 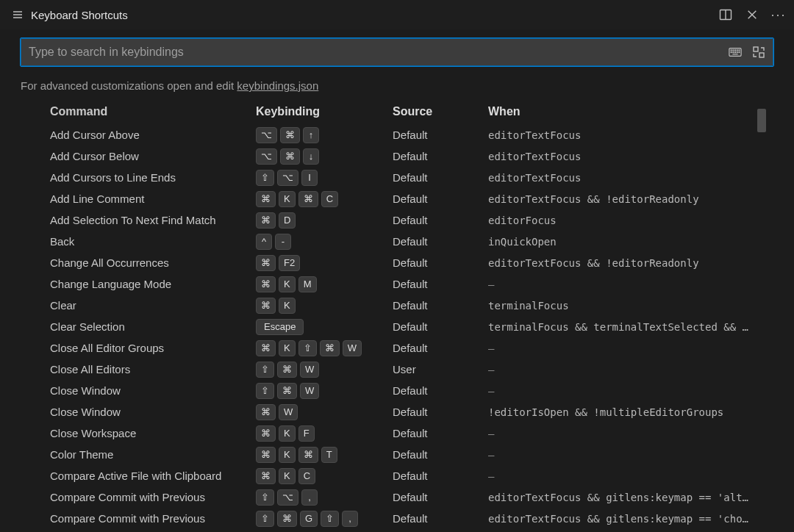 I want to click on split-editor-icon, so click(x=726, y=15).